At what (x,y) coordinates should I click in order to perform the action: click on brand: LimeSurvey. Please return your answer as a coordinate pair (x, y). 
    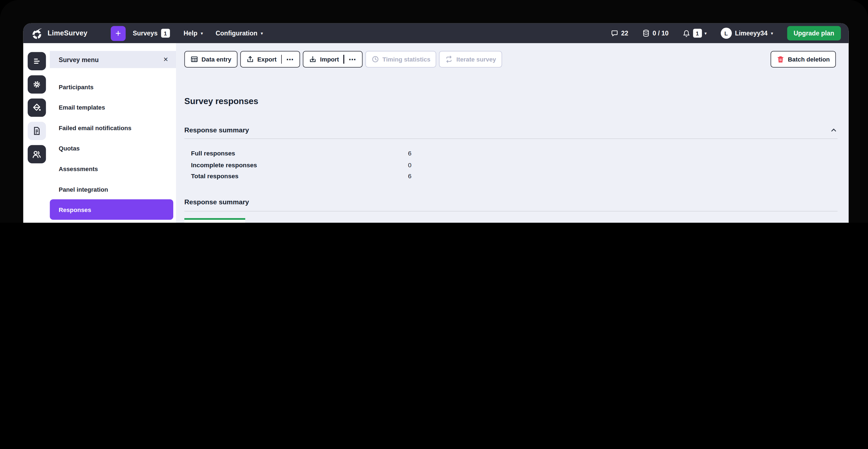
    Looking at the image, I should click on (59, 33).